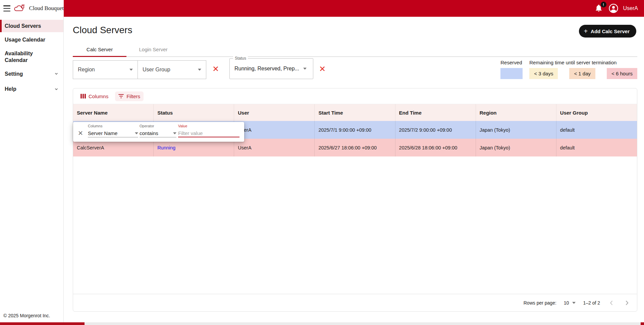 This screenshot has height=325, width=644. What do you see at coordinates (159, 132) in the screenshot?
I see `filter-panel: ✕ Columns Server Name Operator contains …` at bounding box center [159, 132].